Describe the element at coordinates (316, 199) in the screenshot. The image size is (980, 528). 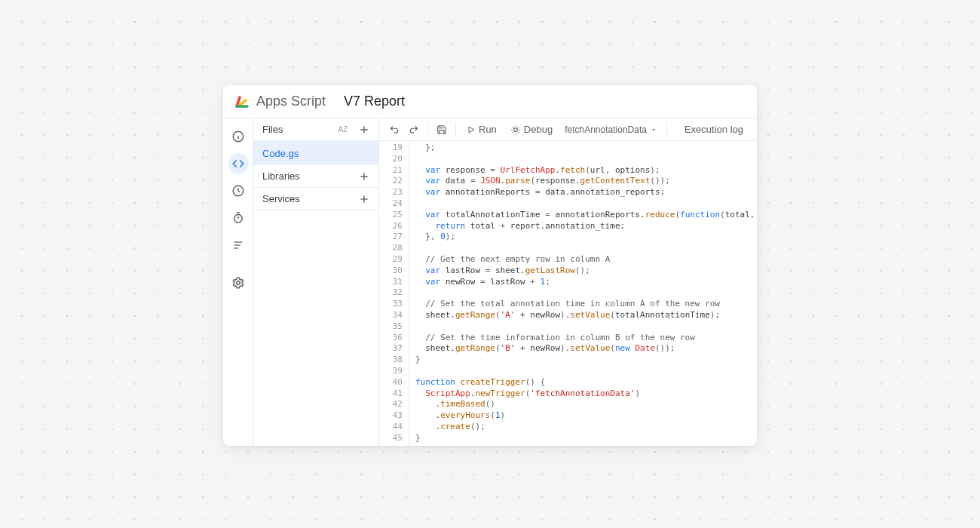
I see `services-section: Services` at that location.